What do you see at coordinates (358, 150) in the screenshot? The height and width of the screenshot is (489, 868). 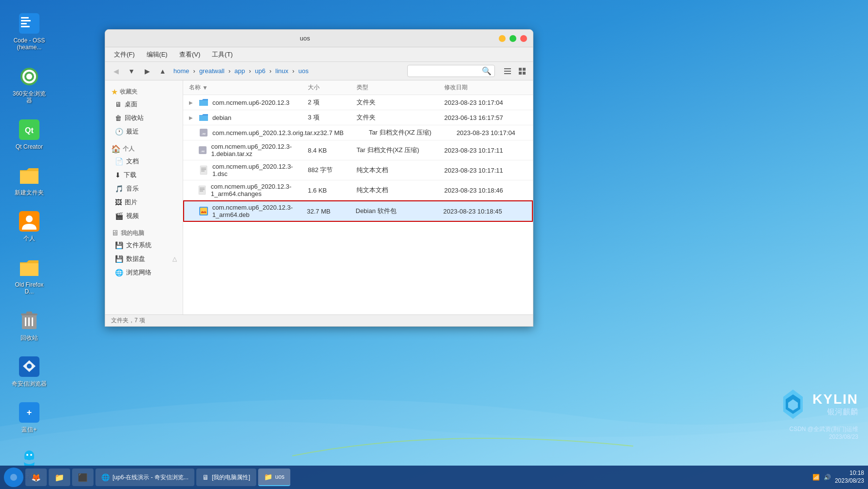 I see `table-row: ▶ .xz com.ncmem.up6_2020.12.3-1.debian.t…` at bounding box center [358, 150].